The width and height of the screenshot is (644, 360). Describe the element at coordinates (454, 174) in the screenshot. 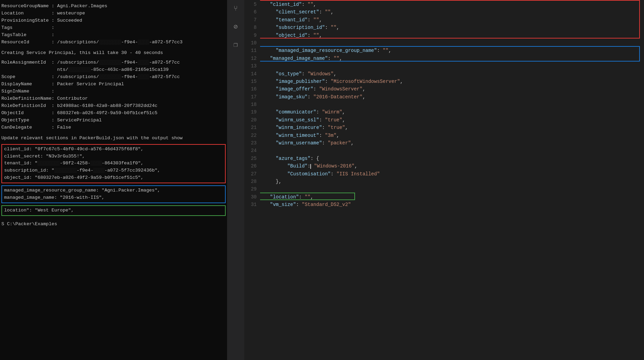

I see `code-line-27: "Customisation": "IIS Installed"` at that location.